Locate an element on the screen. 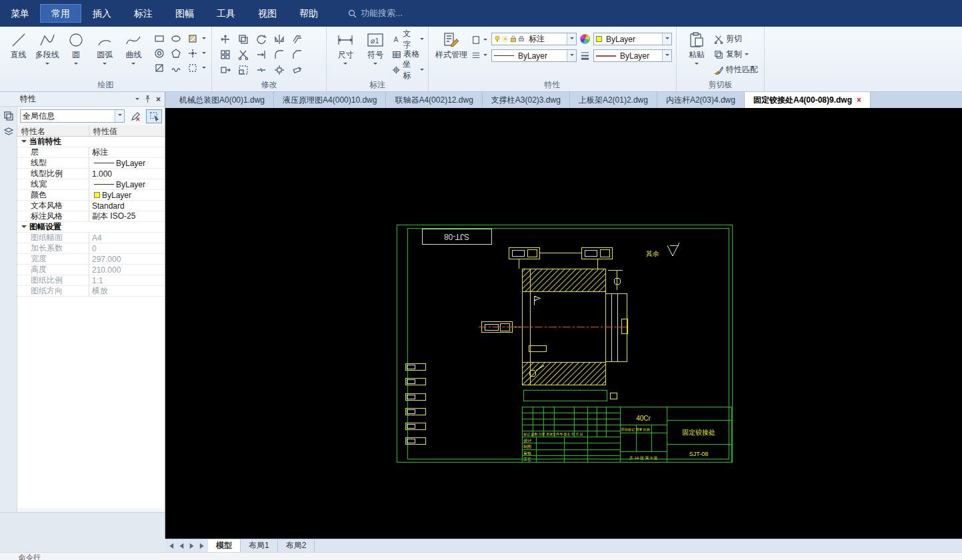  doc-tab-5: 上板架A2(01)2.dwg is located at coordinates (613, 100).